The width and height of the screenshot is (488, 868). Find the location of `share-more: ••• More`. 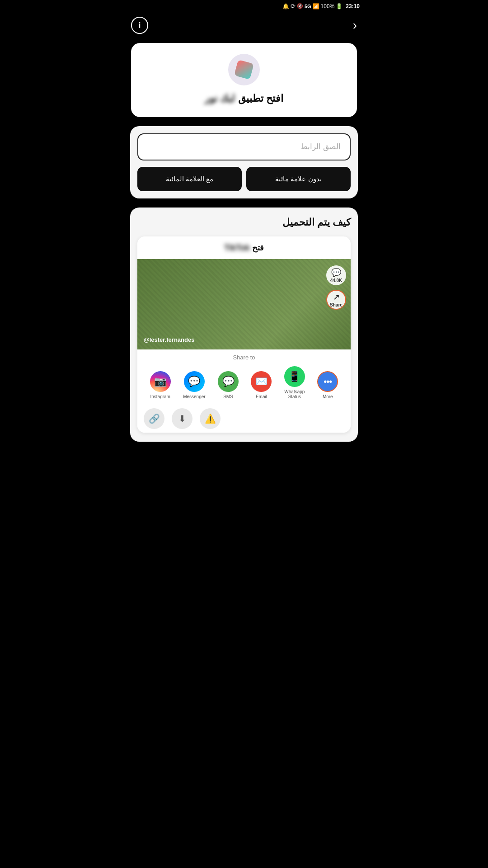

share-more: ••• More is located at coordinates (328, 385).